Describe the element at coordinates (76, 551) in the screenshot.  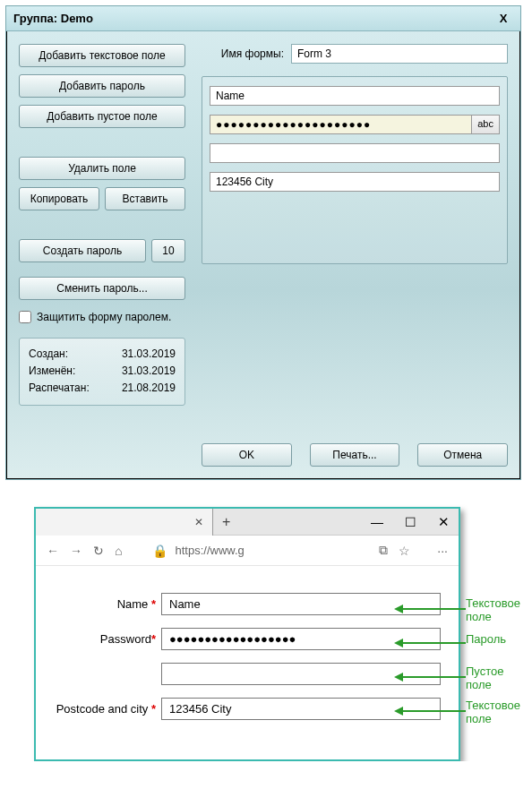
I see `forward-icon: →` at that location.